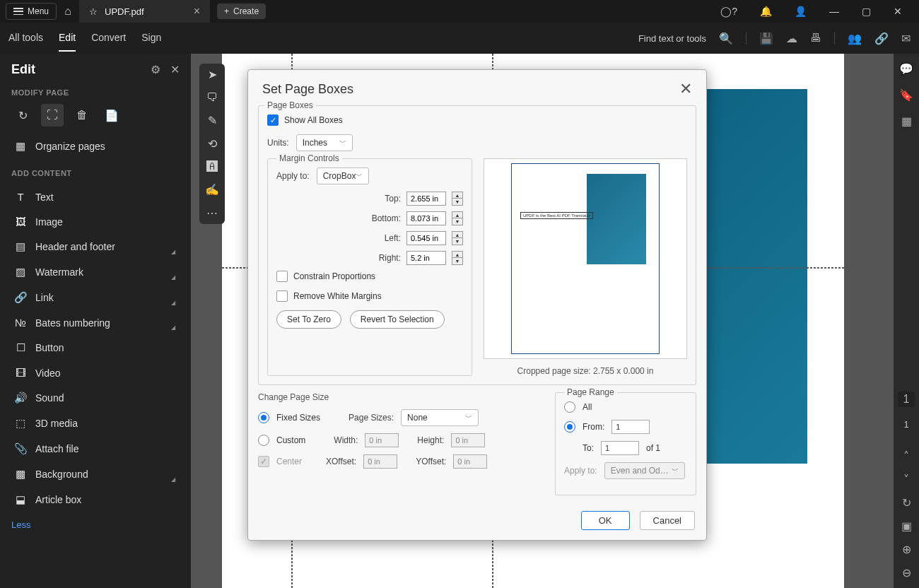 The image size is (919, 588). Describe the element at coordinates (324, 143) in the screenshot. I see `units-select: Inches ﹀` at that location.